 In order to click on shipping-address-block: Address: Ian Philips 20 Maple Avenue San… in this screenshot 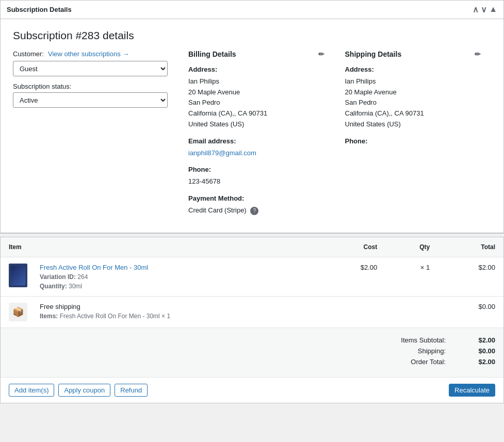, I will do `click(413, 97)`.